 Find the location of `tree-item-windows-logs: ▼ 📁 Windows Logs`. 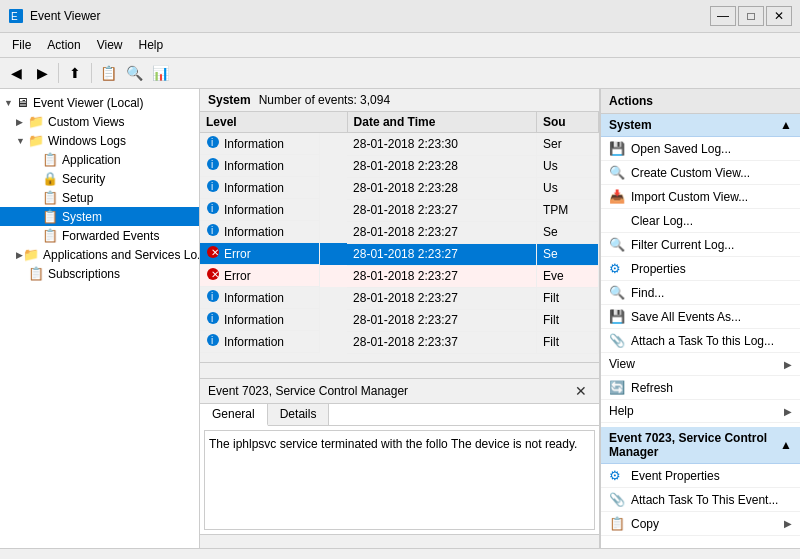

tree-item-windows-logs: ▼ 📁 Windows Logs is located at coordinates (100, 140).